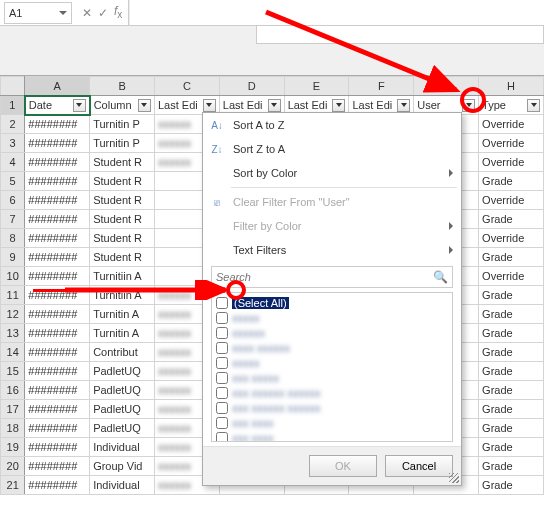 The width and height of the screenshot is (544, 528). I want to click on row-header: 8, so click(13, 238).